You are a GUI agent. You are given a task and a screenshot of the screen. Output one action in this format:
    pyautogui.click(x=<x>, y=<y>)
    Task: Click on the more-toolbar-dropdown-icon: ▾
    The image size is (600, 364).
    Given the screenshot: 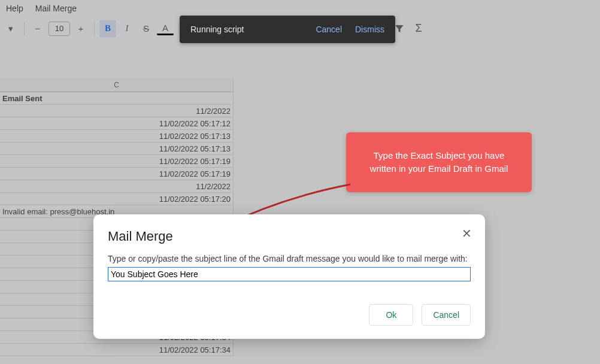 What is the action you would take?
    pyautogui.click(x=11, y=29)
    